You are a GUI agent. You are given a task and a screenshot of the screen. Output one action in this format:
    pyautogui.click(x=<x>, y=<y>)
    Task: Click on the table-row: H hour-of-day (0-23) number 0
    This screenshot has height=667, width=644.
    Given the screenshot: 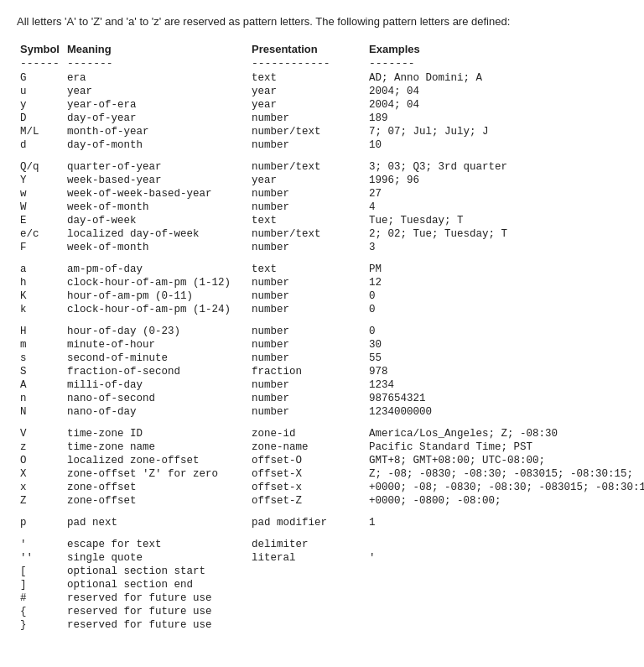 What is the action you would take?
    pyautogui.click(x=330, y=331)
    